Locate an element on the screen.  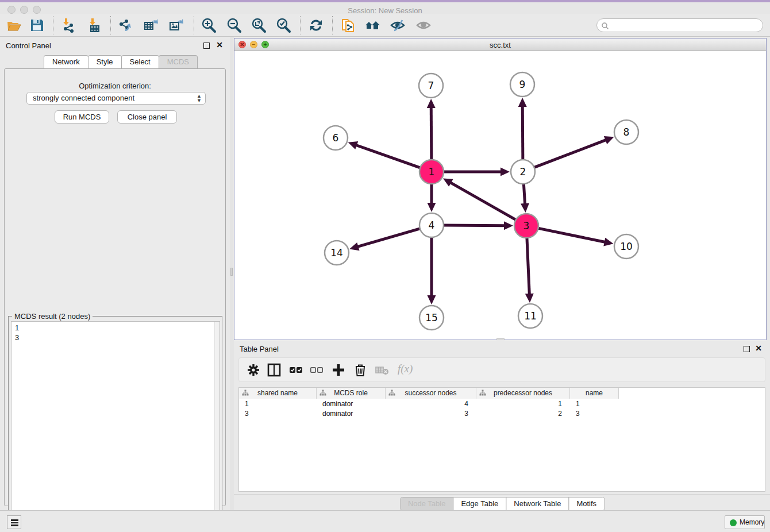
deselect-all-icon is located at coordinates (317, 370).